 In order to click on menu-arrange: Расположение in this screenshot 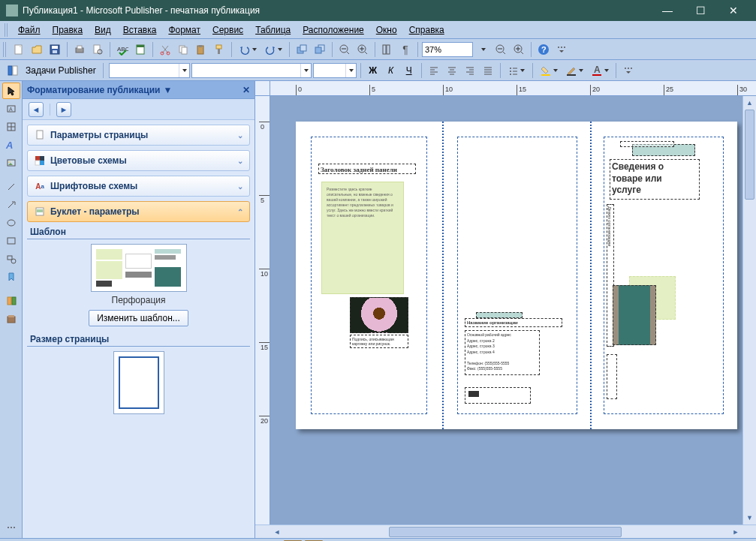, I will do `click(333, 30)`.